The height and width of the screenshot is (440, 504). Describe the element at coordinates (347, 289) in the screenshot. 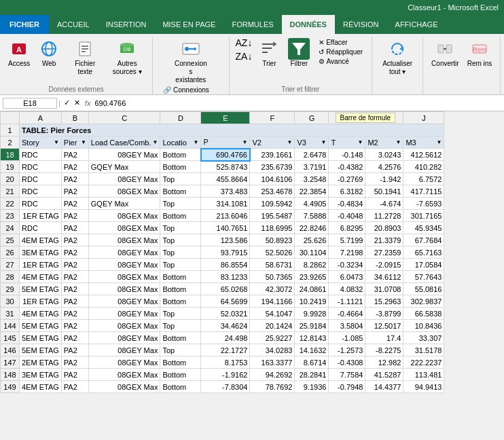

I see `cell: 4.0832` at that location.